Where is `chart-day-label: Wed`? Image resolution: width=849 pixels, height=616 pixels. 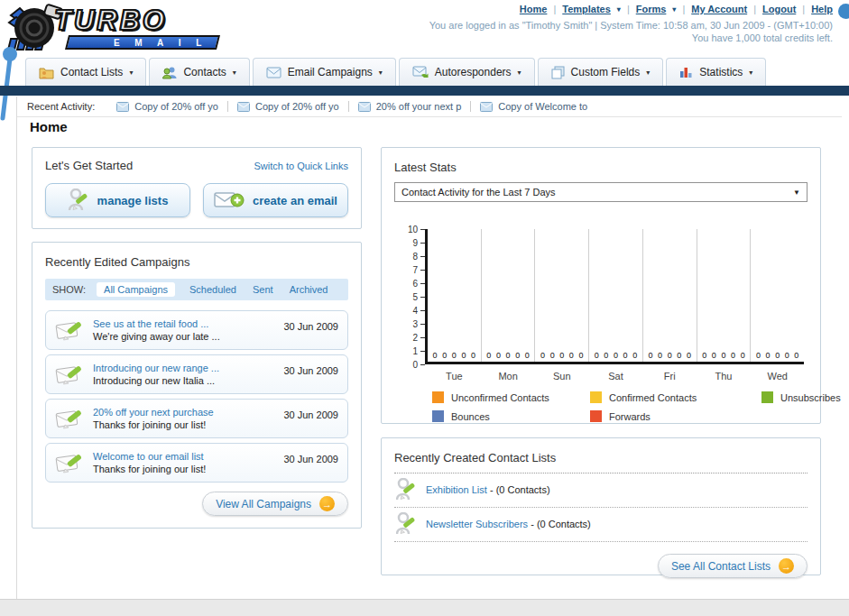 chart-day-label: Wed is located at coordinates (778, 376).